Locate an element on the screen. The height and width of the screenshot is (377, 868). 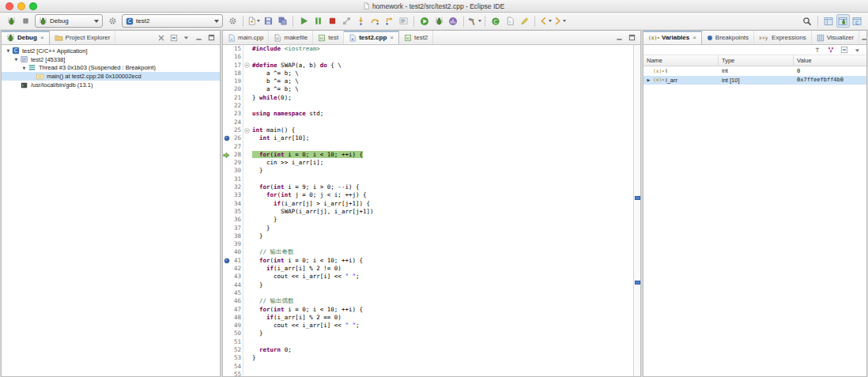
search-button is located at coordinates (808, 21).